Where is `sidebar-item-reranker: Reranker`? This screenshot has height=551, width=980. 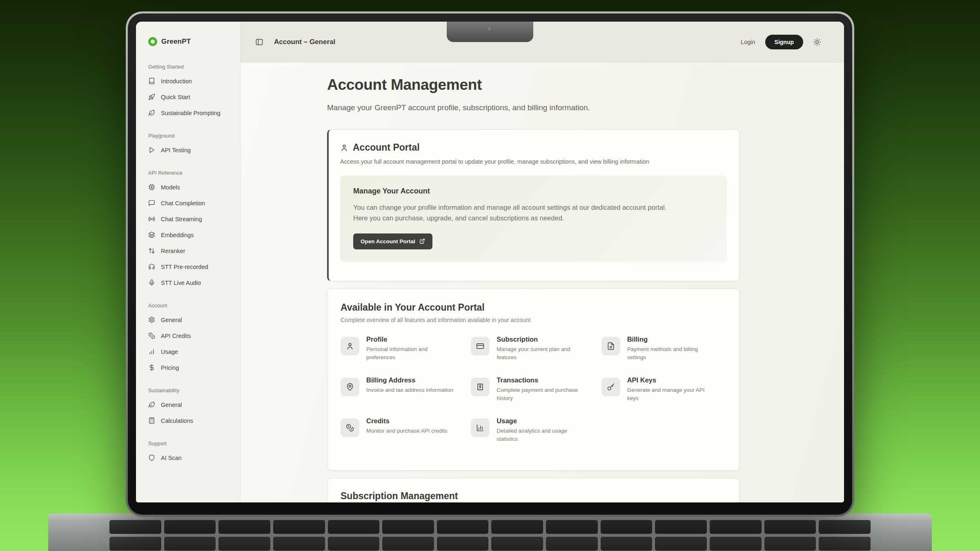
sidebar-item-reranker: Reranker is located at coordinates (190, 251).